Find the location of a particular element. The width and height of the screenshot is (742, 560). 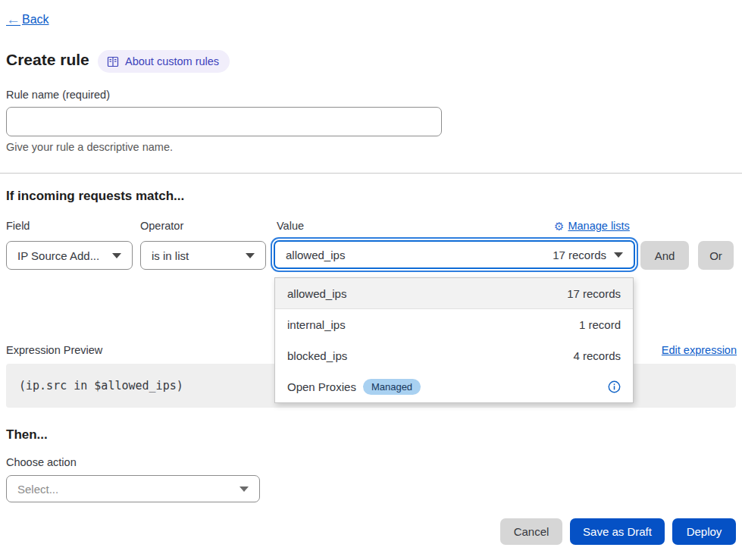

value-select-value: allowed_ips is located at coordinates (315, 255).